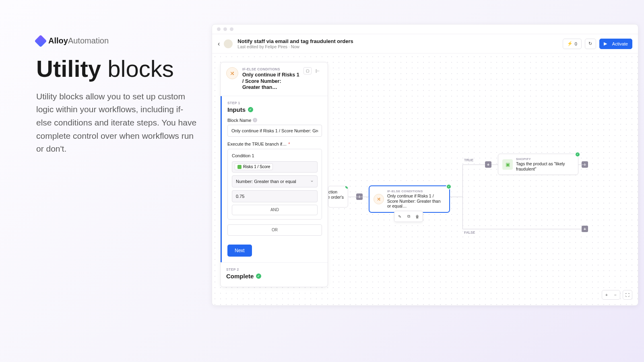 Image resolution: width=644 pixels, height=362 pixels. Describe the element at coordinates (274, 179) in the screenshot. I see `step-1: STEP 1 Inputs✓ Block Namei Execute the T…` at that location.